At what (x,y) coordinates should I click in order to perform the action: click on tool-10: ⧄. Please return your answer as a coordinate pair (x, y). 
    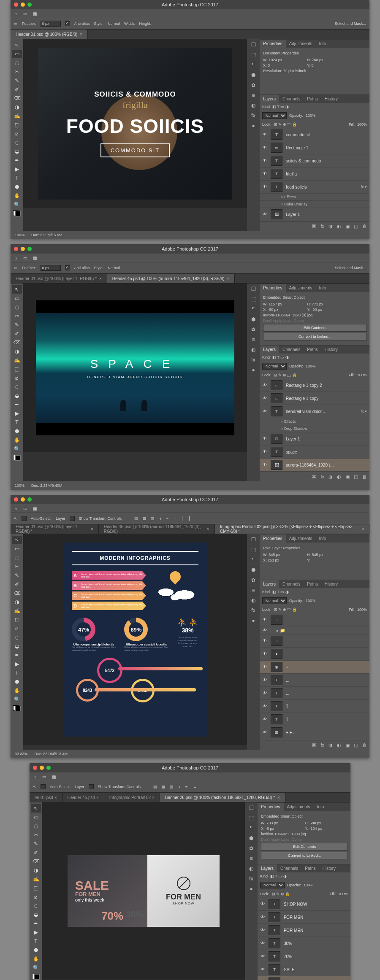
    Looking at the image, I should click on (17, 629).